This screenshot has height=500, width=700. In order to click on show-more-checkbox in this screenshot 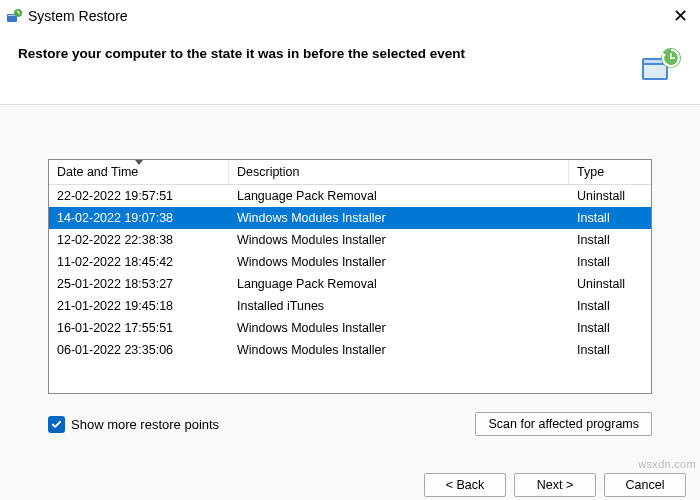, I will do `click(56, 424)`.